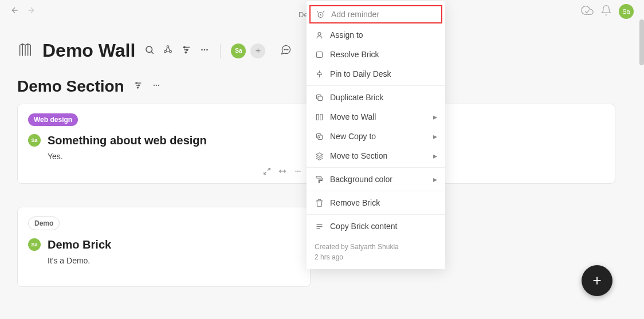  What do you see at coordinates (319, 179) in the screenshot?
I see `paint-icon` at bounding box center [319, 179].